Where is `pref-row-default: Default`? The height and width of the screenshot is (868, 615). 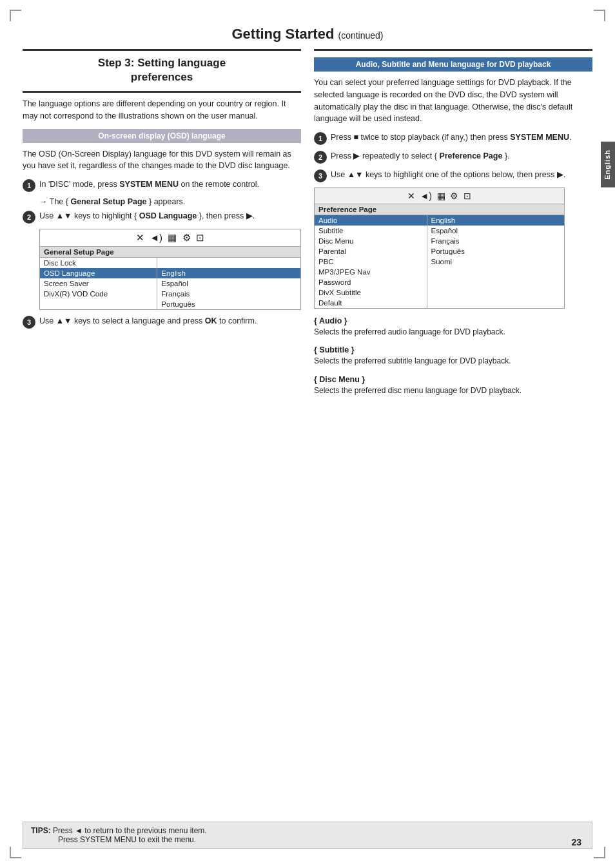
pref-row-default: Default is located at coordinates (440, 303).